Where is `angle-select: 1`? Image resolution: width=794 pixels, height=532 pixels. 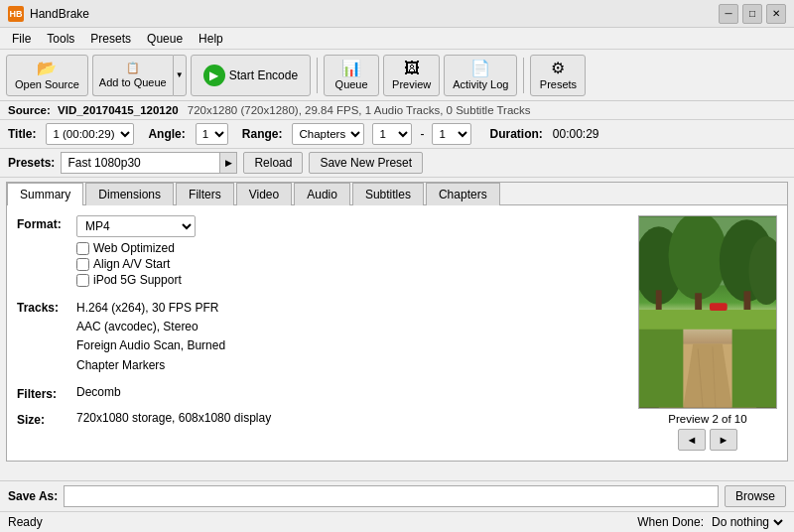
angle-select: 1 is located at coordinates (212, 134).